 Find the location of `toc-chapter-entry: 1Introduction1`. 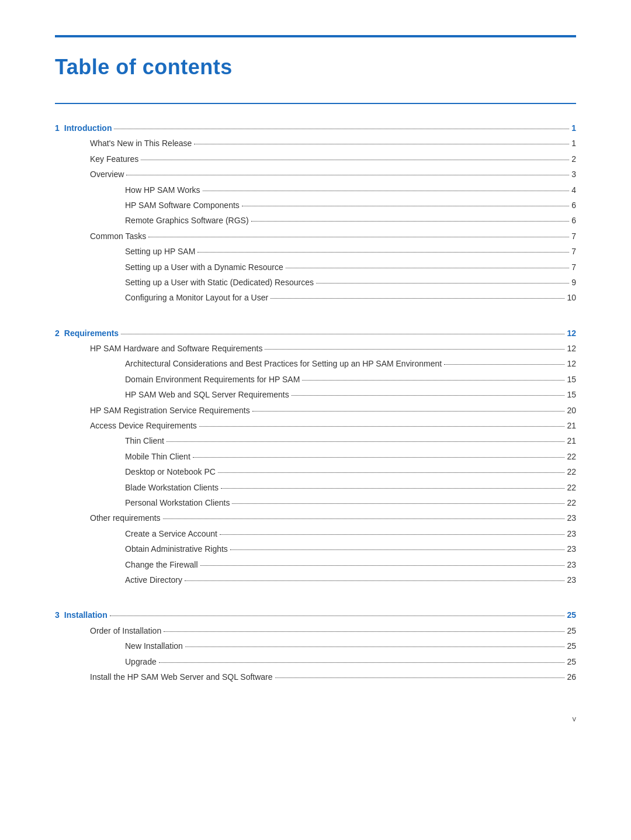

toc-chapter-entry: 1Introduction1 is located at coordinates (316, 128).